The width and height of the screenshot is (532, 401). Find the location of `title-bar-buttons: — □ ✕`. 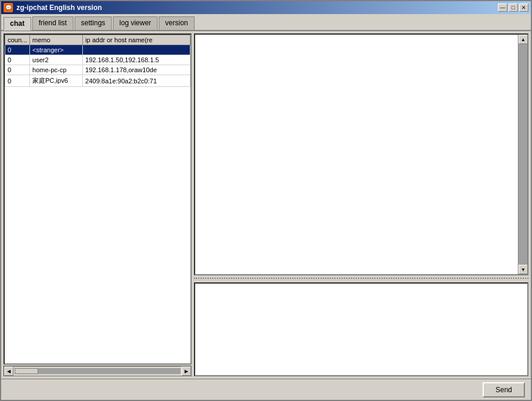

title-bar-buttons: — □ ✕ is located at coordinates (513, 8).